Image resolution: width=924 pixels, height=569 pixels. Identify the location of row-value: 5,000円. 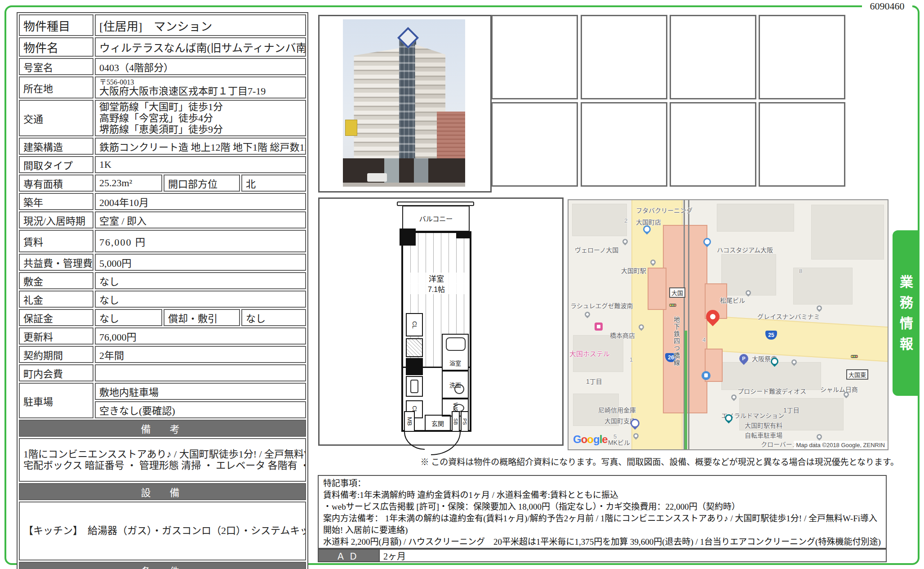
(200, 262).